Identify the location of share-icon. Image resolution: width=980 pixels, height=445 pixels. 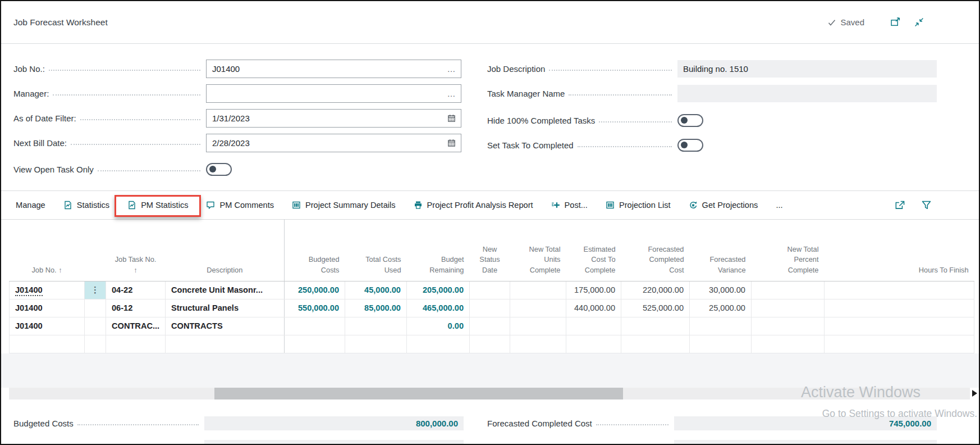
(900, 205).